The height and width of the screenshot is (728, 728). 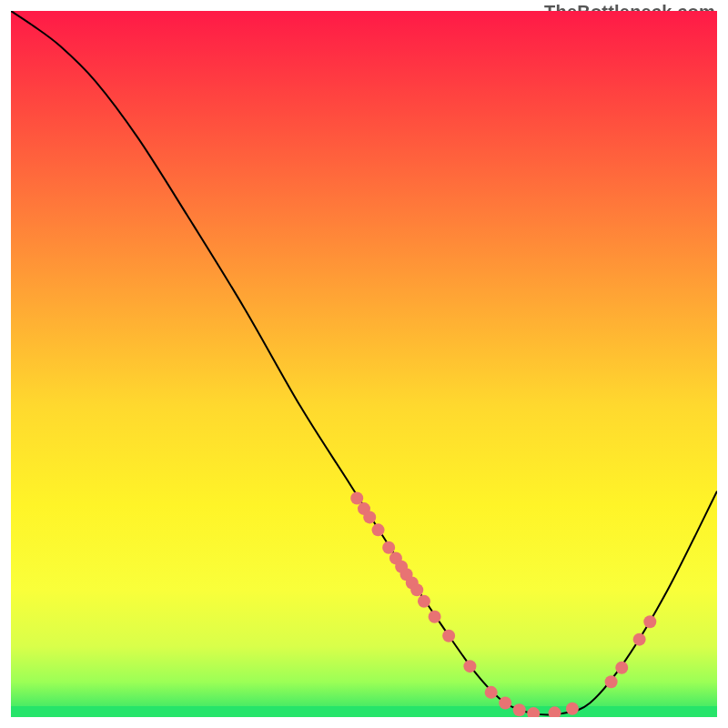 What do you see at coordinates (503, 604) in the screenshot?
I see `chart-marker-group` at bounding box center [503, 604].